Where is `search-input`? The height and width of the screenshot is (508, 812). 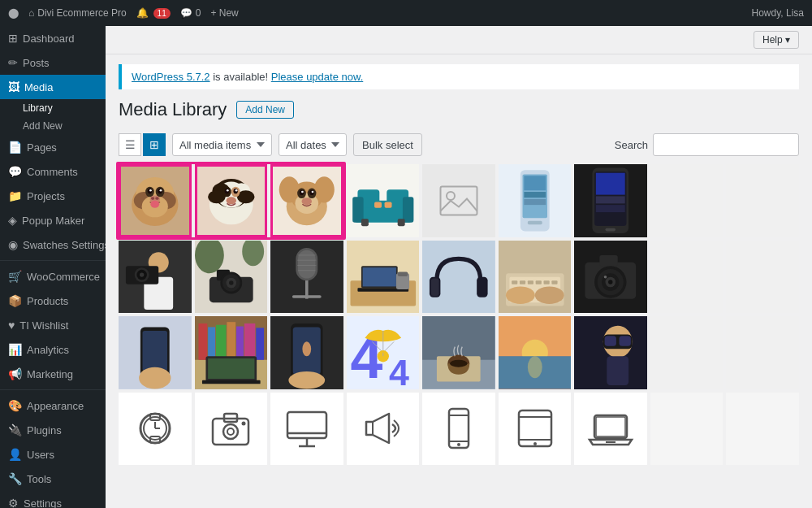
search-input is located at coordinates (726, 145).